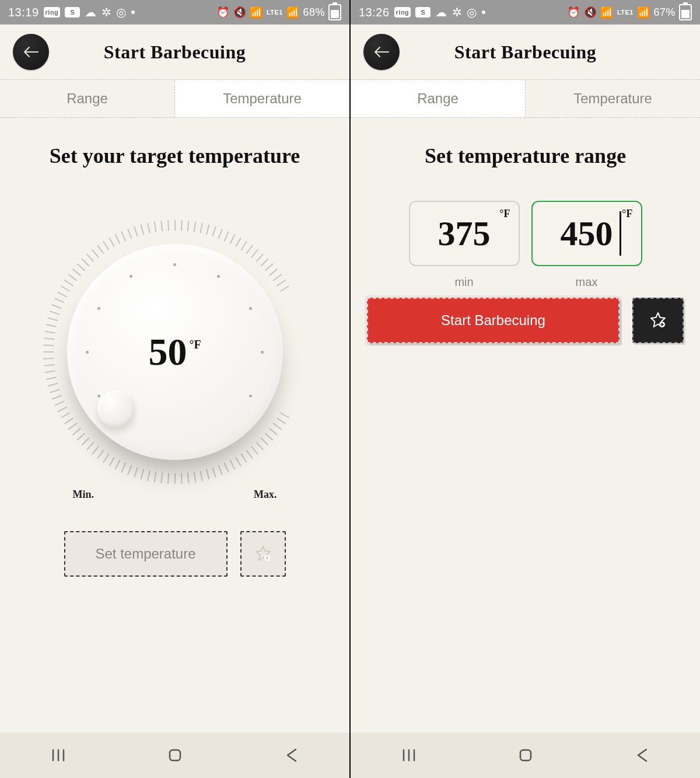 The width and height of the screenshot is (700, 778). What do you see at coordinates (175, 156) in the screenshot?
I see `page-heading: Set your target temperature` at bounding box center [175, 156].